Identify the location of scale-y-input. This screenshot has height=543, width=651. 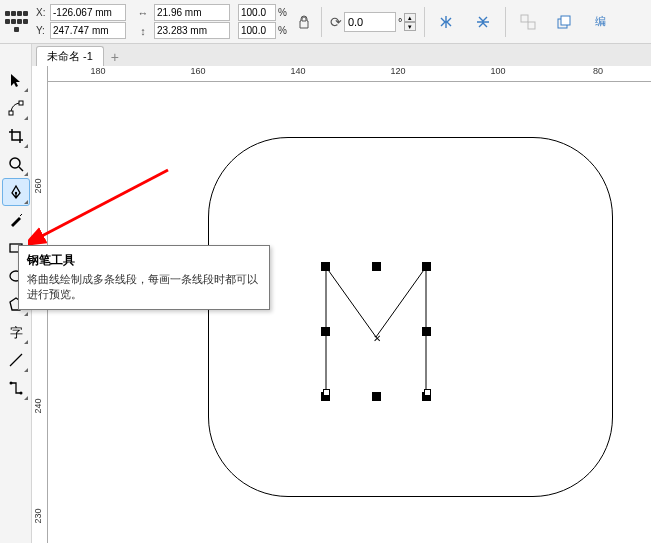
(257, 30).